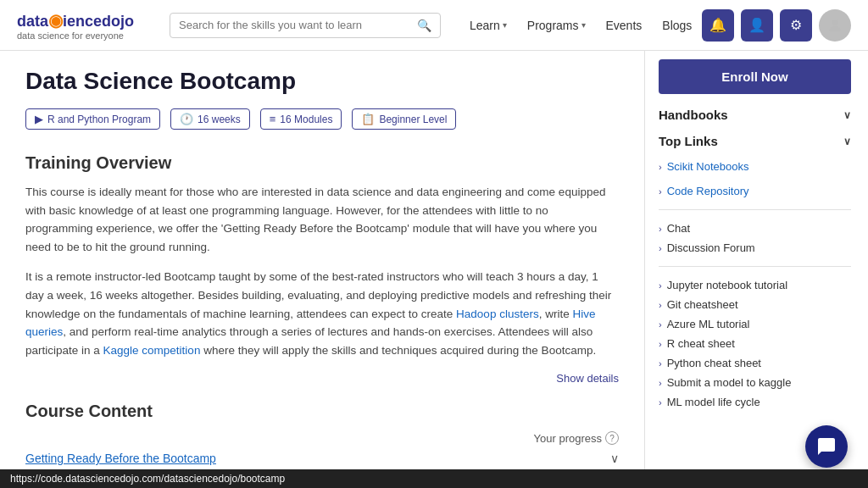 The width and height of the screenshot is (868, 488). I want to click on avatar, so click(835, 25).